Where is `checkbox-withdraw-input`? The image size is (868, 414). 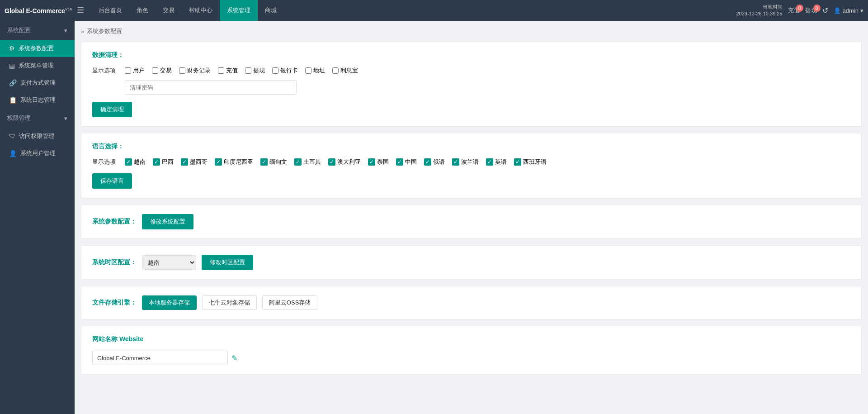
checkbox-withdraw-input is located at coordinates (248, 71).